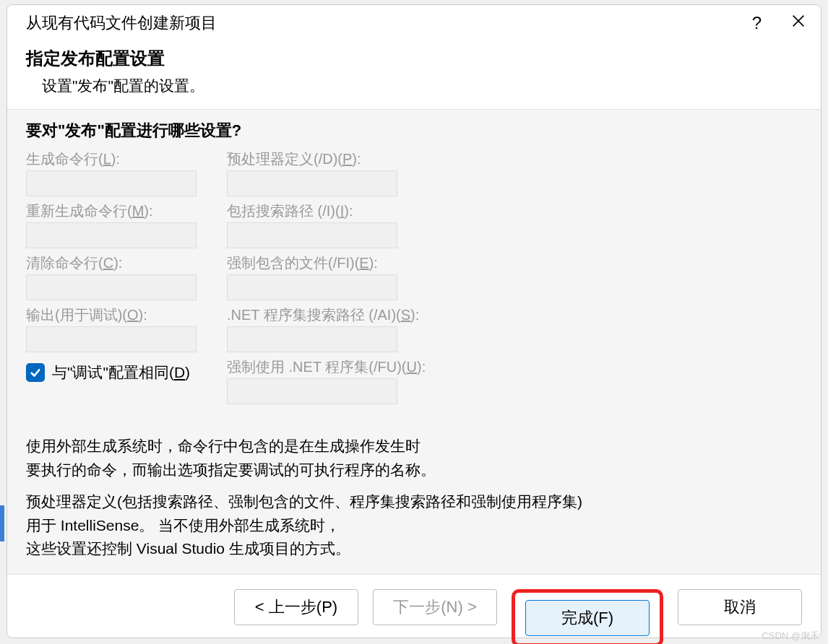  What do you see at coordinates (357, 380) in the screenshot?
I see `net-force-field: 强制使用 .NET 程序集(/FU)(U):` at bounding box center [357, 380].